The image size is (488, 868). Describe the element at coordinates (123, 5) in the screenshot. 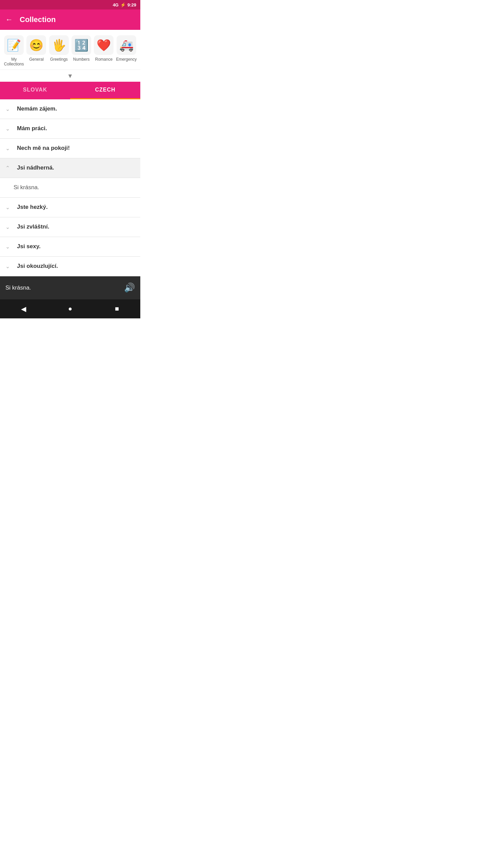

I see `battery-icon: ⚡` at that location.